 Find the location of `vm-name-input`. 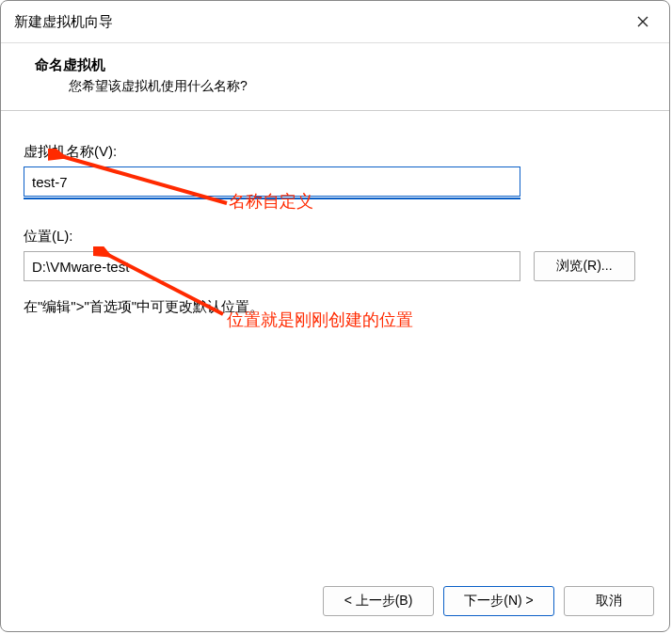

vm-name-input is located at coordinates (272, 182).